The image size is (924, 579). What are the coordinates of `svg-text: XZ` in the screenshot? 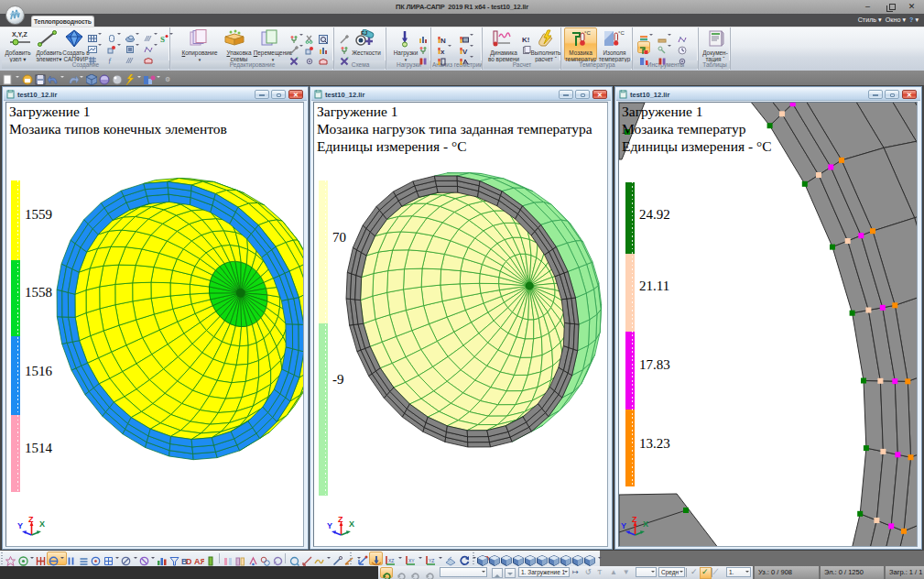 It's located at (391, 561).